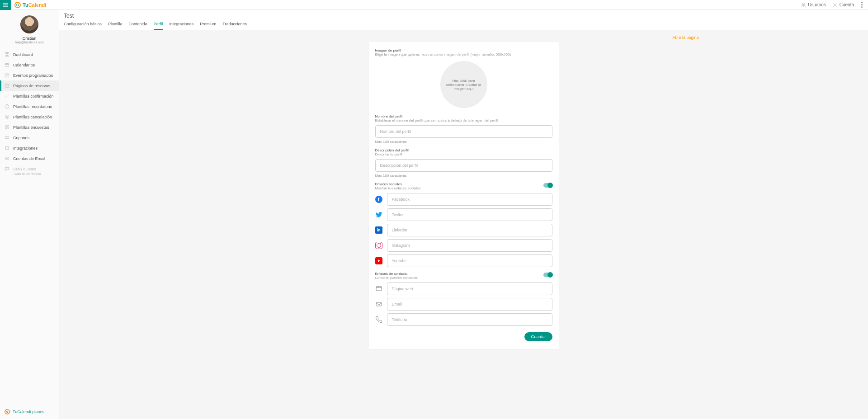 This screenshot has width=868, height=419. Describe the element at coordinates (115, 26) in the screenshot. I see `tab-template: Plantilla` at that location.